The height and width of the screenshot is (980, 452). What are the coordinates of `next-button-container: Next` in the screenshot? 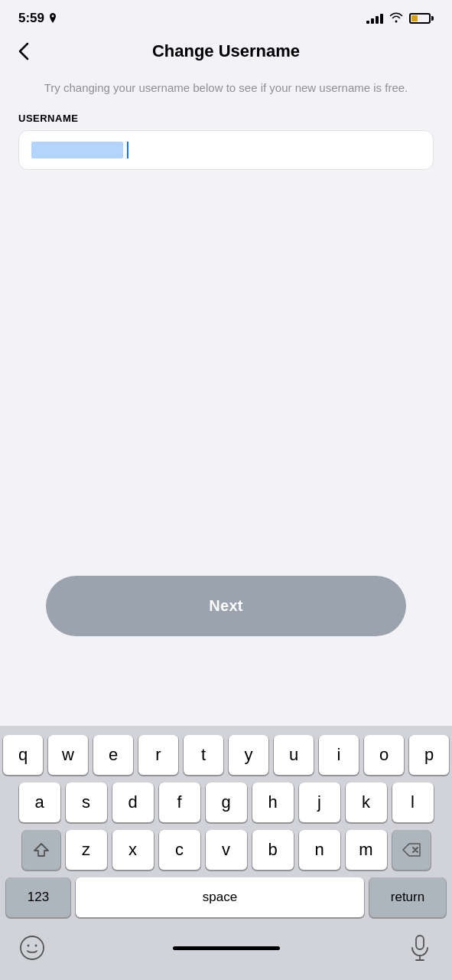 It's located at (226, 606).